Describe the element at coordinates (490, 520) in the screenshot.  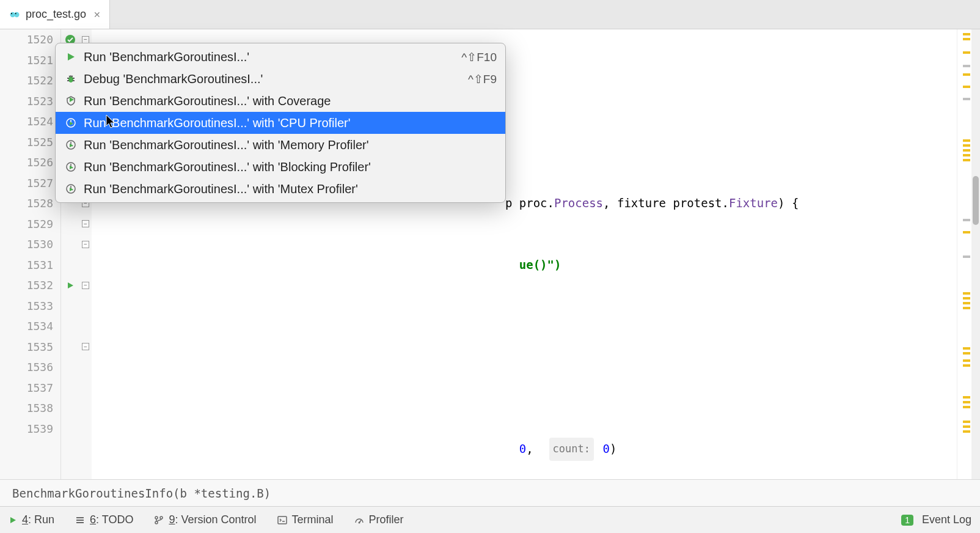
I see `tool-window-bar: 4: Run 6: TODO 9: Version Control Termin…` at that location.